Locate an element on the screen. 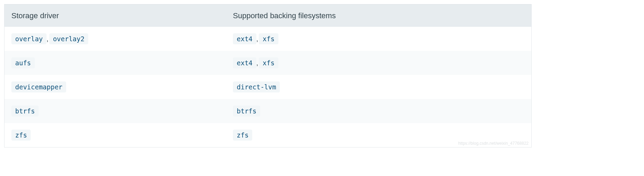 The image size is (644, 176). code-driver: overlay2 is located at coordinates (69, 39).